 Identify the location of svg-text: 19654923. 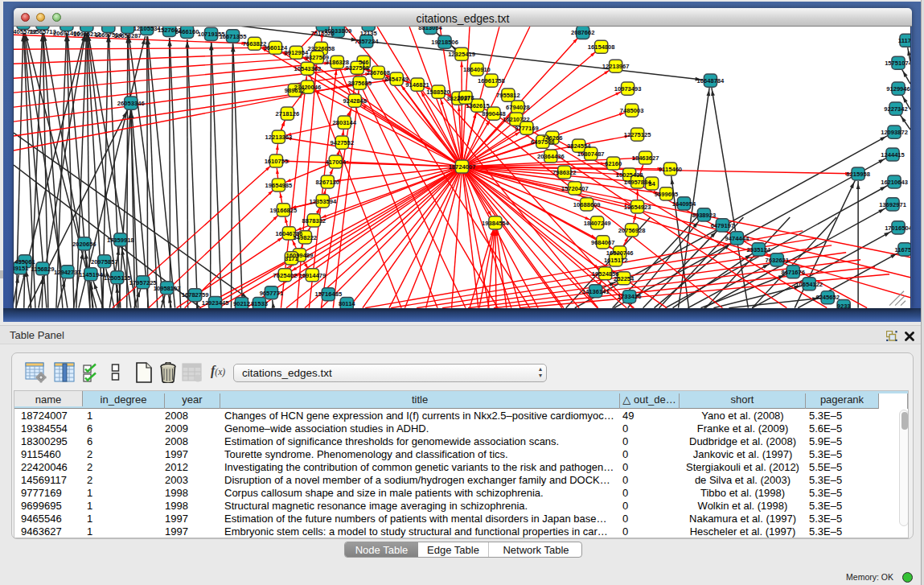
(638, 208).